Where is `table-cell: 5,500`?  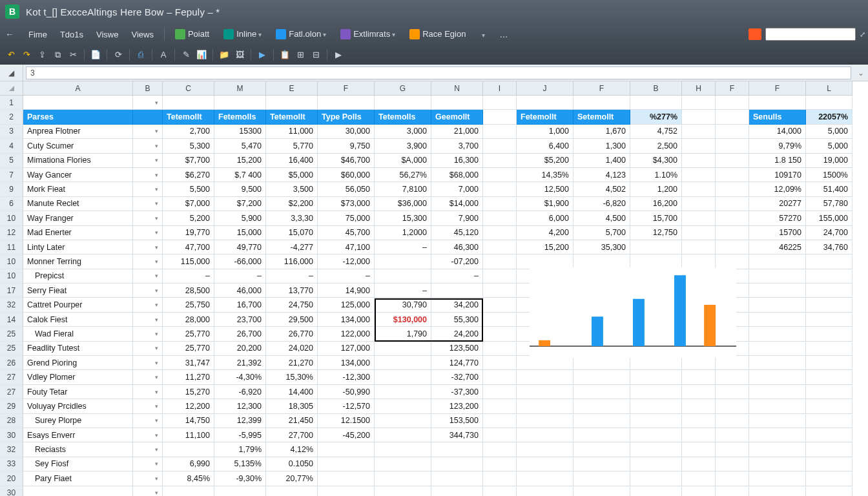 table-cell: 5,500 is located at coordinates (189, 189).